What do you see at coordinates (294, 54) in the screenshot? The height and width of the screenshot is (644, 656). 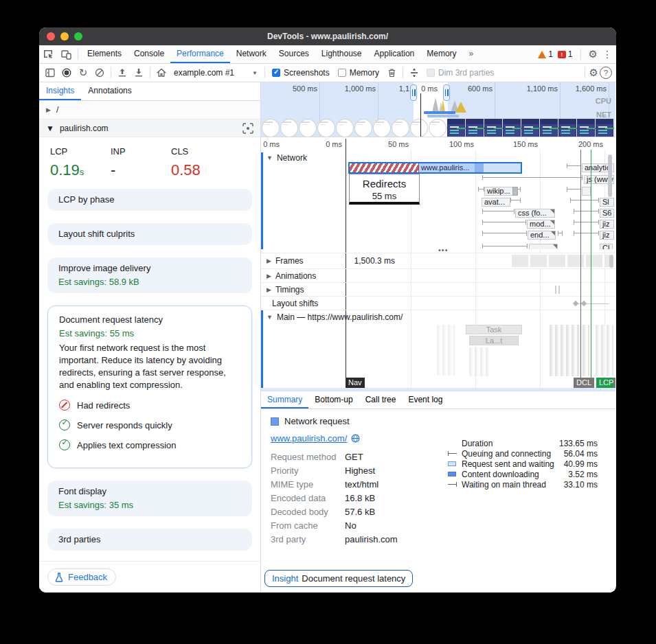 I see `tab-sources: Sources` at bounding box center [294, 54].